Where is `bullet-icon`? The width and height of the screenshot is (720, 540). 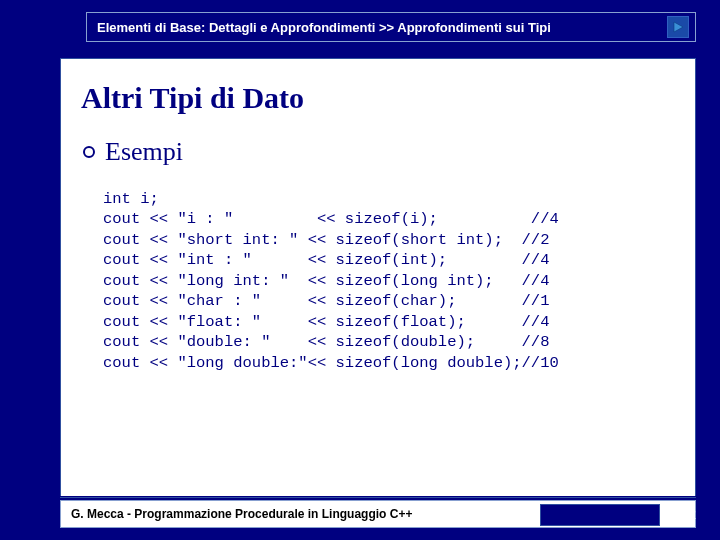 bullet-icon is located at coordinates (89, 152).